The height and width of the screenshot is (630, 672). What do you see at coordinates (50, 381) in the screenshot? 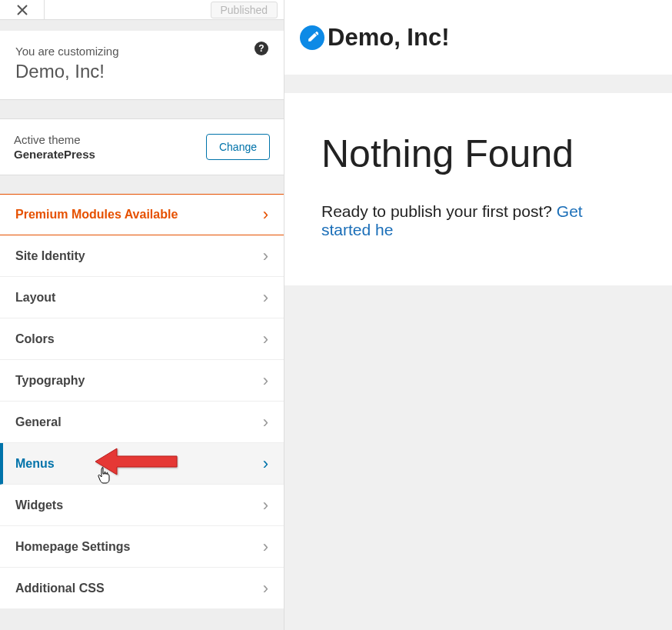
I see `menu-item-label: Typography` at bounding box center [50, 381].